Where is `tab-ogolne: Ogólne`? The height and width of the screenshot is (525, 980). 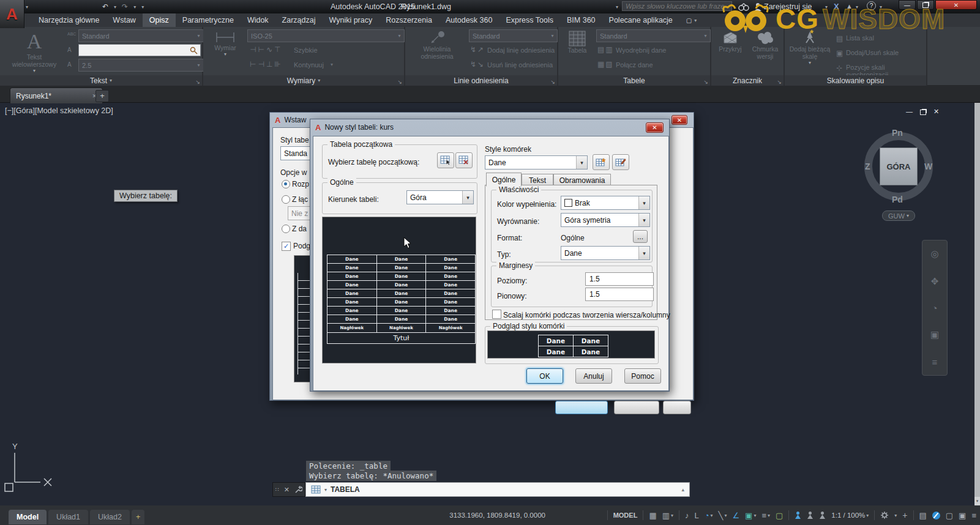
tab-ogolne: Ogólne is located at coordinates (504, 180).